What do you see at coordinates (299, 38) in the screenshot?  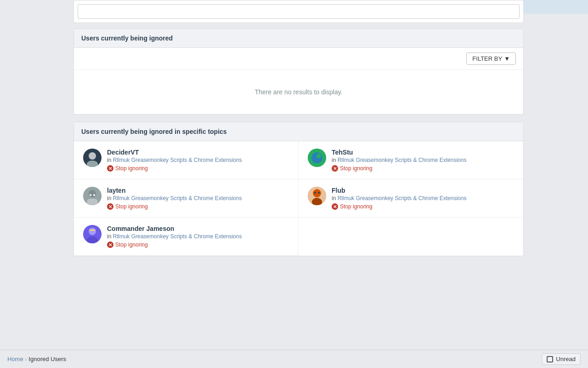 I see `ignored-users-title: Users currently being ignored` at bounding box center [299, 38].